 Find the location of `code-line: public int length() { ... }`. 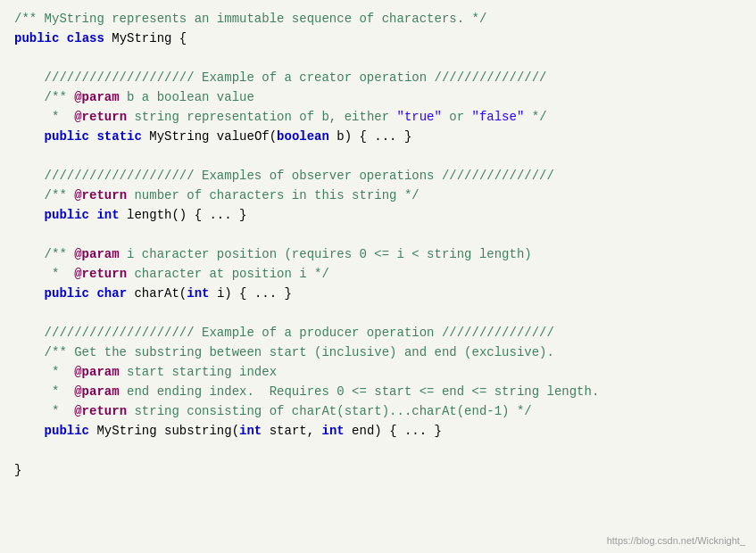

code-line: public int length() { ... } is located at coordinates (378, 215).